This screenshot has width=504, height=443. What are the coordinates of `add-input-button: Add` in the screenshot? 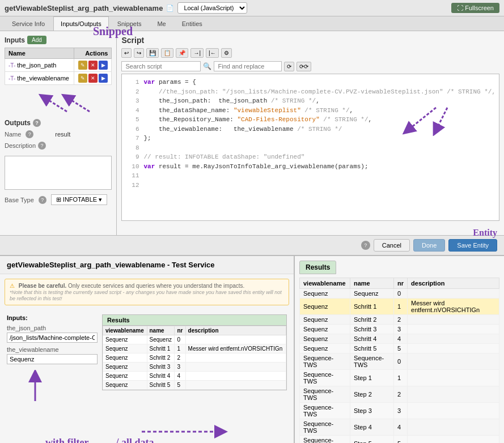 It's located at (37, 40).